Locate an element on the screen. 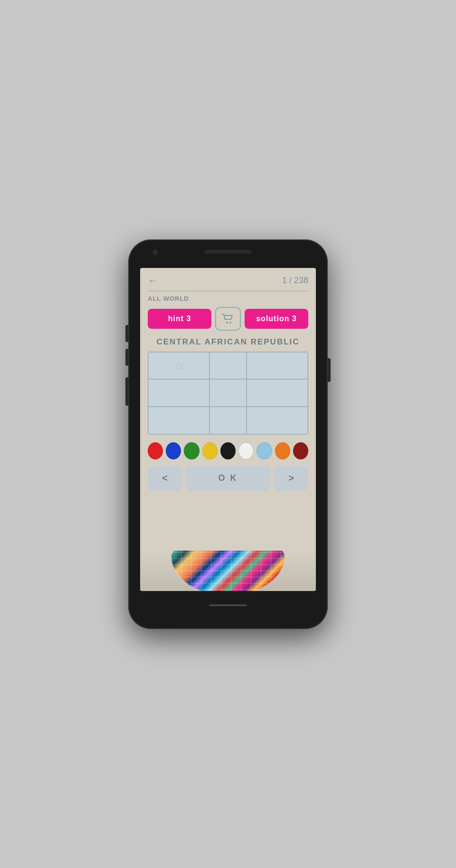 Image resolution: width=456 pixels, height=868 pixels. color-dot-white is located at coordinates (246, 451).